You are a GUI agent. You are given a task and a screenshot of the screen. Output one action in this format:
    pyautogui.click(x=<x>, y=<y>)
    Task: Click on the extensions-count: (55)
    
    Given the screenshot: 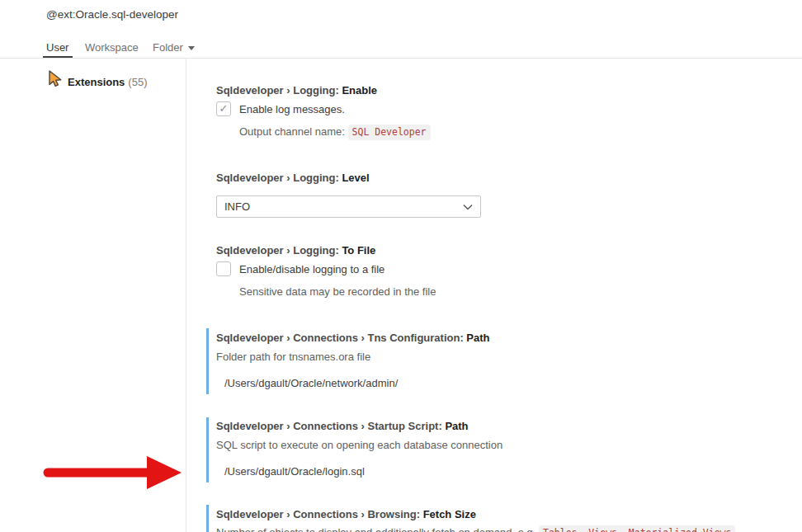 What is the action you would take?
    pyautogui.click(x=137, y=82)
    